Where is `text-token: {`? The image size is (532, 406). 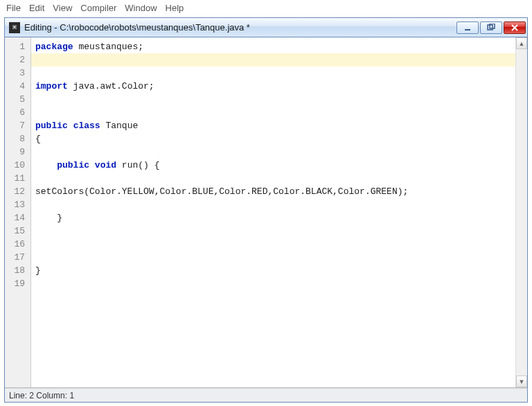 text-token: { is located at coordinates (38, 139).